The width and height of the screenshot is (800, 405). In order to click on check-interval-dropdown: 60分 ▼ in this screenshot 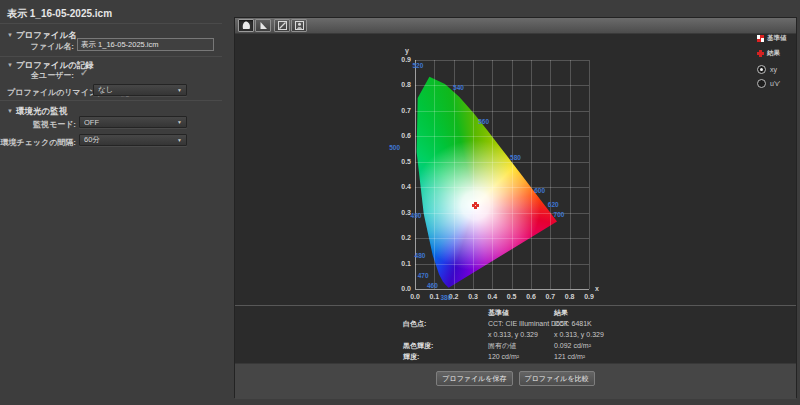, I will do `click(133, 140)`.